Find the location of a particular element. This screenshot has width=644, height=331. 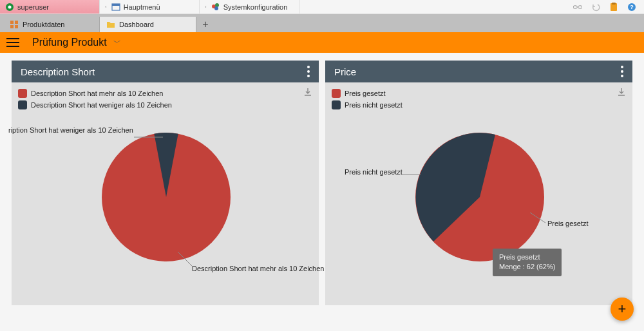

page-title-dropdown: Prüfung Produkt ﹀ is located at coordinates (77, 43).